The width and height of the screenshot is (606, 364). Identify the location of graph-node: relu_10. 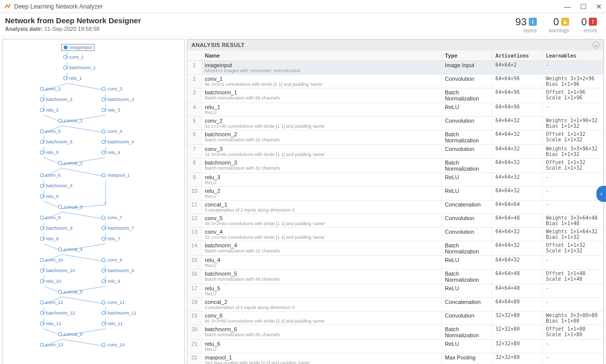
(50, 281).